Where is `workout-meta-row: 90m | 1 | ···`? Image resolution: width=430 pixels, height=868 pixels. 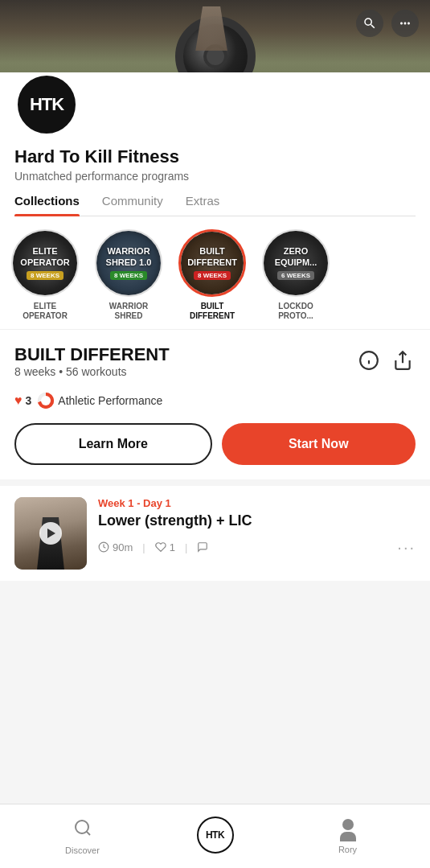
workout-meta-row: 90m | 1 | ··· is located at coordinates (257, 547).